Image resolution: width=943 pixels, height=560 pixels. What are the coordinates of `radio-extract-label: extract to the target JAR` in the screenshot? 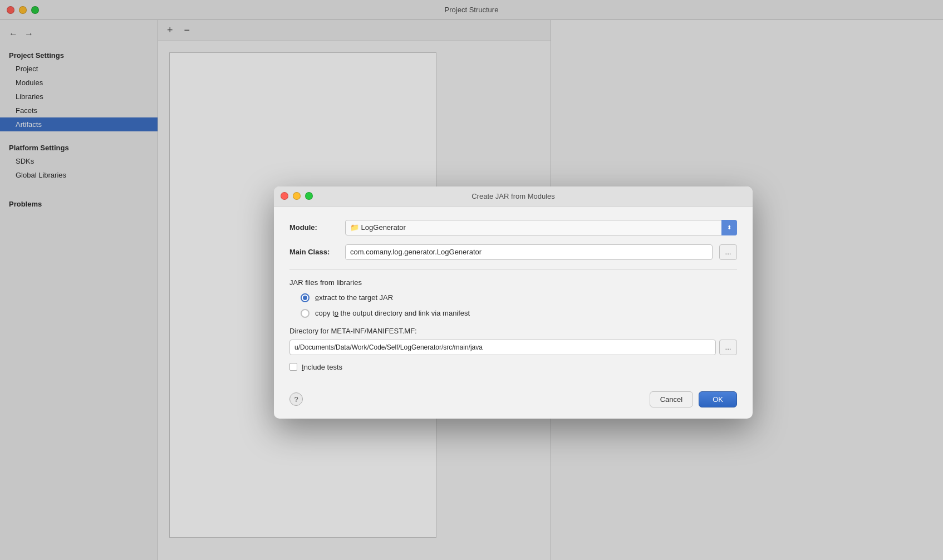 It's located at (354, 297).